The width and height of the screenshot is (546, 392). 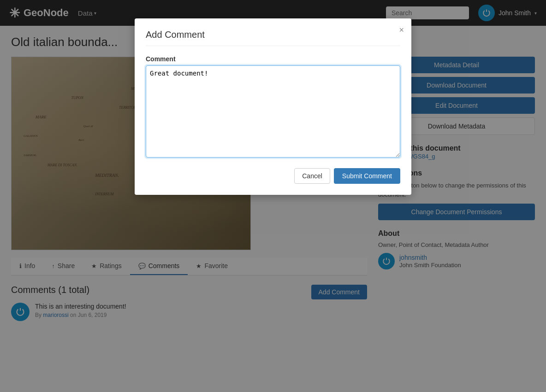 I want to click on modal-title: Add Comment, so click(x=273, y=38).